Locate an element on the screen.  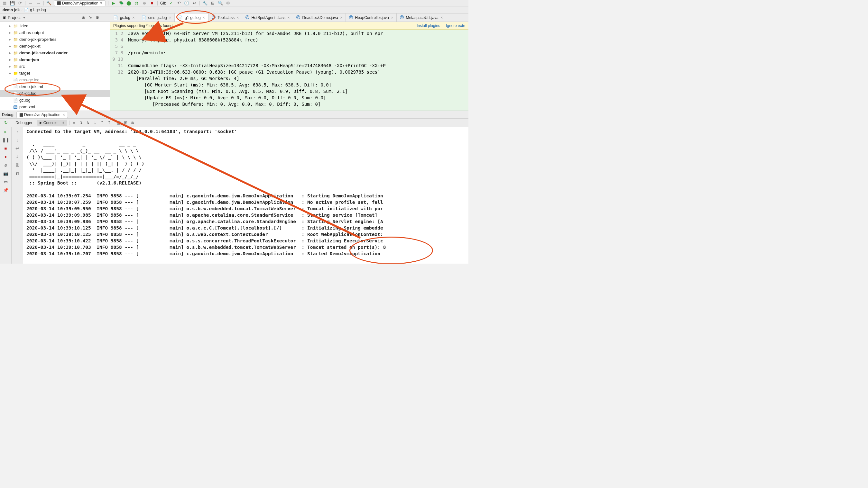
more-icon: ≋ is located at coordinates (133, 123).